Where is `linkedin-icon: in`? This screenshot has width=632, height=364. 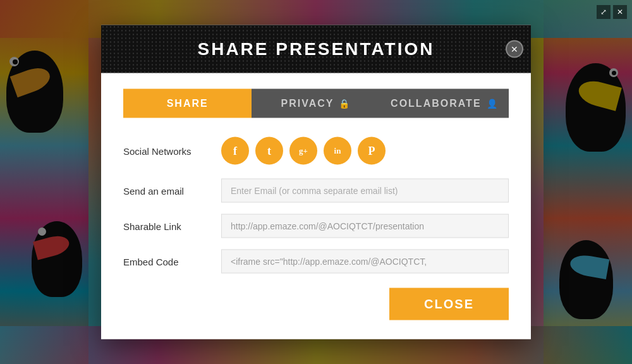
linkedin-icon: in is located at coordinates (337, 151).